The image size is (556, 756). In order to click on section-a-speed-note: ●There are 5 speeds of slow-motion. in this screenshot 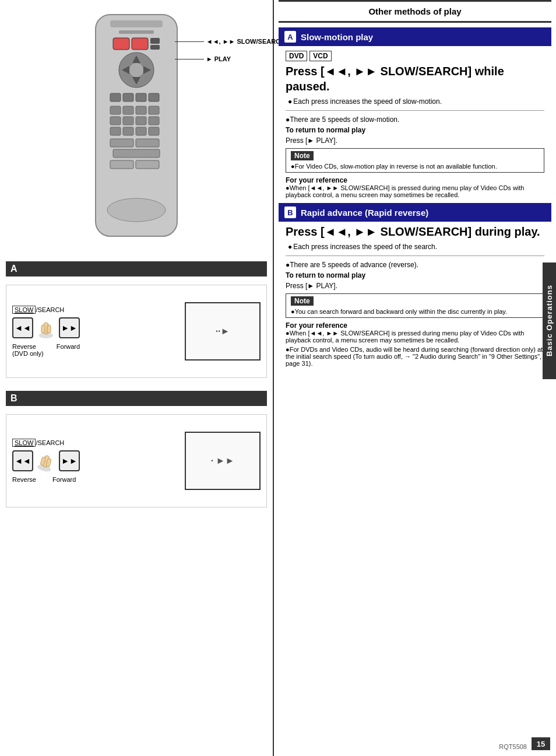, I will do `click(415, 120)`.